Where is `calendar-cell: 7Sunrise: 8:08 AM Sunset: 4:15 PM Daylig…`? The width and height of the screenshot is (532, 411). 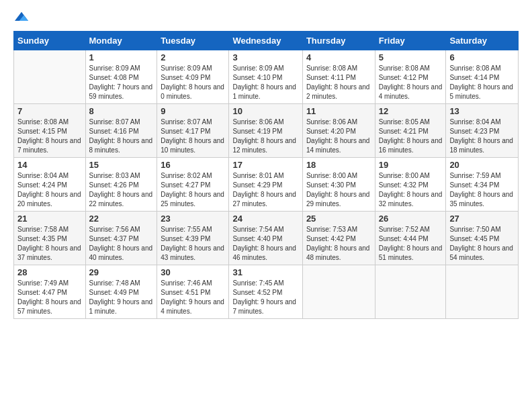
calendar-cell: 7Sunrise: 8:08 AM Sunset: 4:15 PM Daylig… is located at coordinates (50, 131).